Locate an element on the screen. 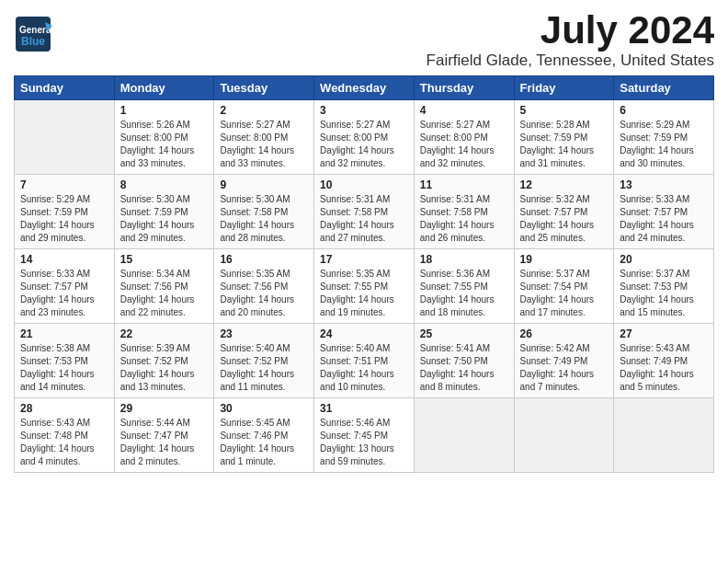 This screenshot has height=563, width=728. calendar-row-2: 14Sunrise: 5:33 AM Sunset: 7:57 PM Dayli… is located at coordinates (364, 287).